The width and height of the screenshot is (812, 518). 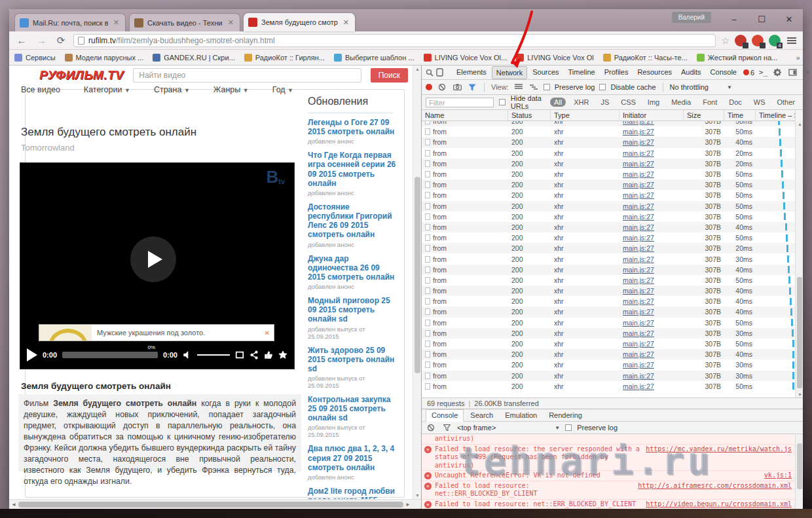 I want to click on type-filter-xhr: XHR, so click(x=581, y=102).